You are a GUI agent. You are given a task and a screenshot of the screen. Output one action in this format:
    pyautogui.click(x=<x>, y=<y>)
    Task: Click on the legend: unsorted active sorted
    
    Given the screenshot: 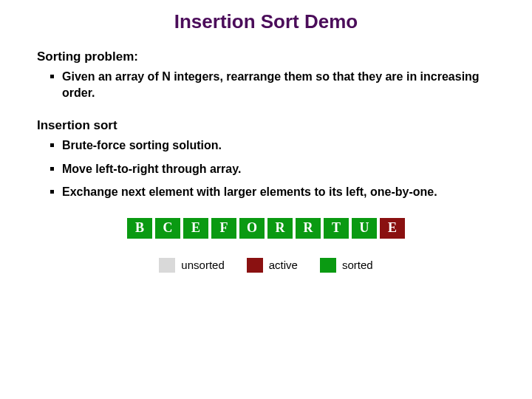 What is the action you would take?
    pyautogui.click(x=266, y=265)
    